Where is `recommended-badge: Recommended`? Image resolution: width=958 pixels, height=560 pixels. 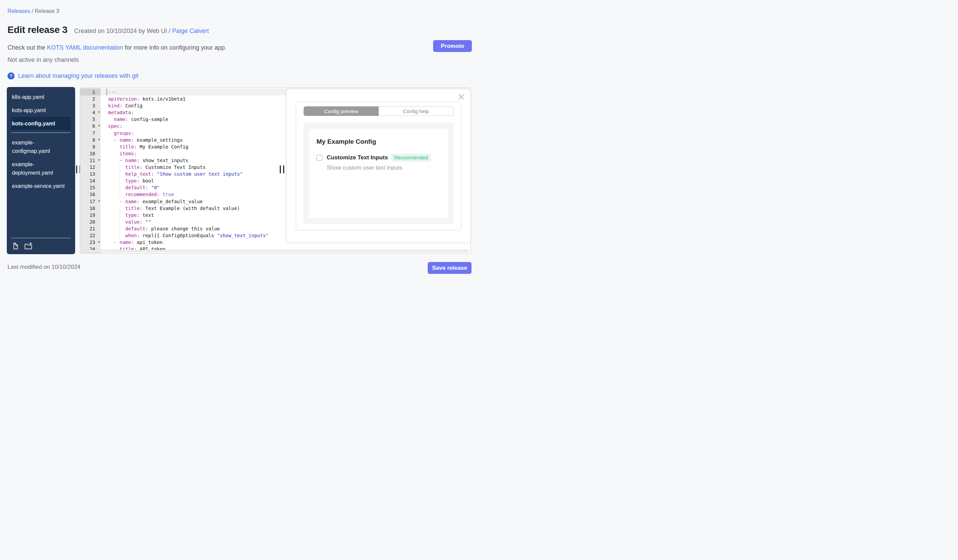
recommended-badge: Recommended is located at coordinates (411, 158).